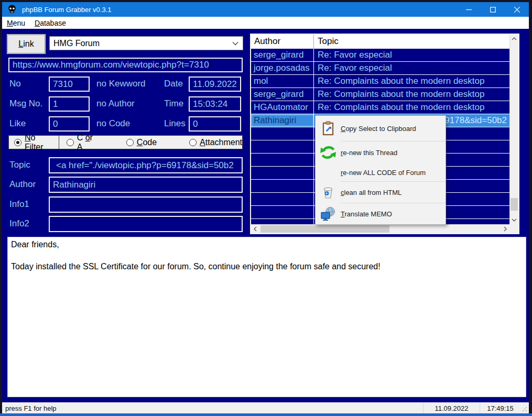 The height and width of the screenshot is (416, 532). What do you see at coordinates (525, 409) in the screenshot?
I see `grip-dots-icon` at bounding box center [525, 409].